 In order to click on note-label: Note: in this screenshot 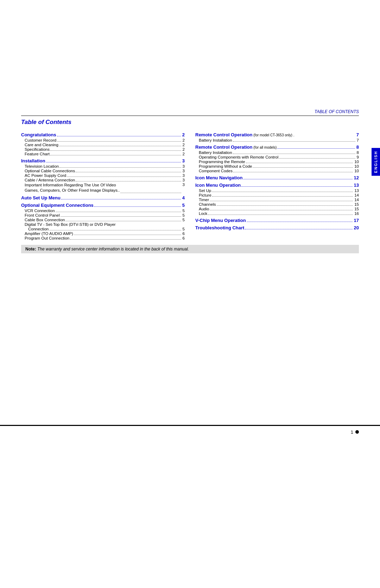, I will do `click(31, 249)`.